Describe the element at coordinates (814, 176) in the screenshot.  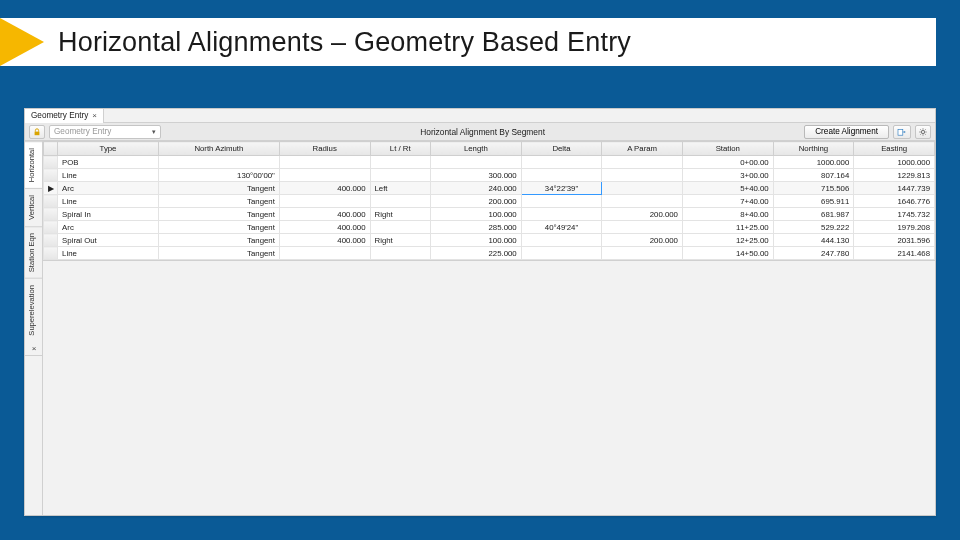
I see `cell-northing: 807.164` at that location.